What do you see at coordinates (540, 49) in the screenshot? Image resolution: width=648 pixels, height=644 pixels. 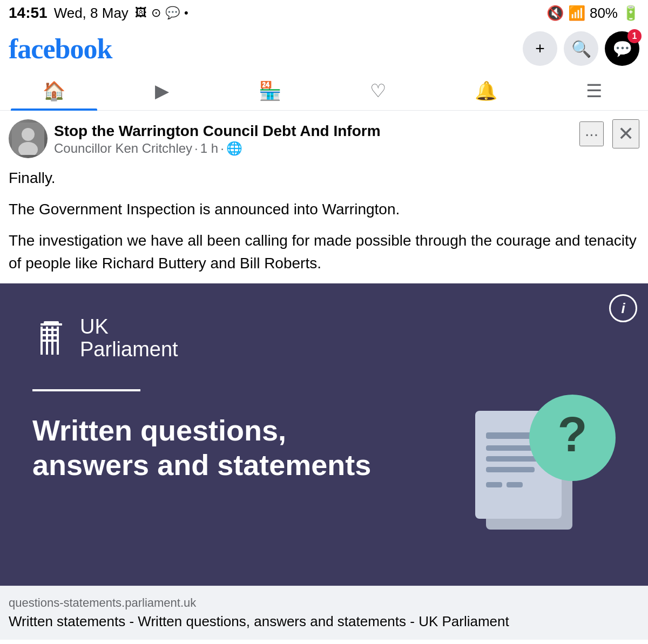 I see `plus-icon: +` at bounding box center [540, 49].